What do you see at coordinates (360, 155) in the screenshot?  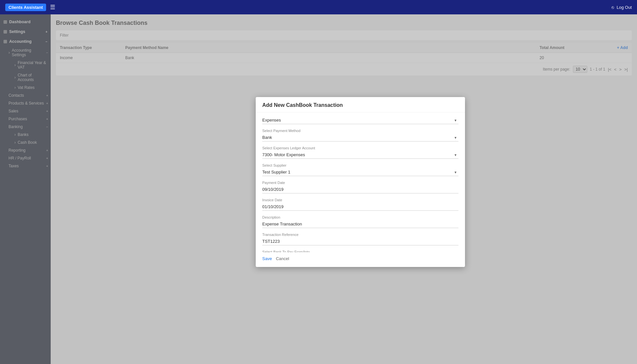 I see `expenses-ledger-wrapper: 7300- Motor Expenses ▼` at bounding box center [360, 155].